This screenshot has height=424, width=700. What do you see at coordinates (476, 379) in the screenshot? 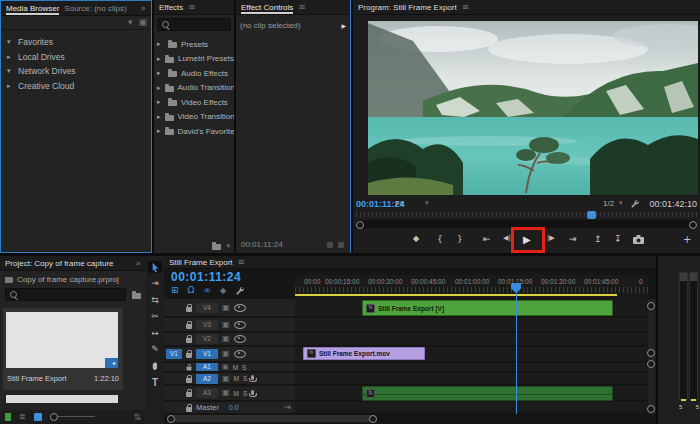
I see `track-a2-lane` at bounding box center [476, 379].